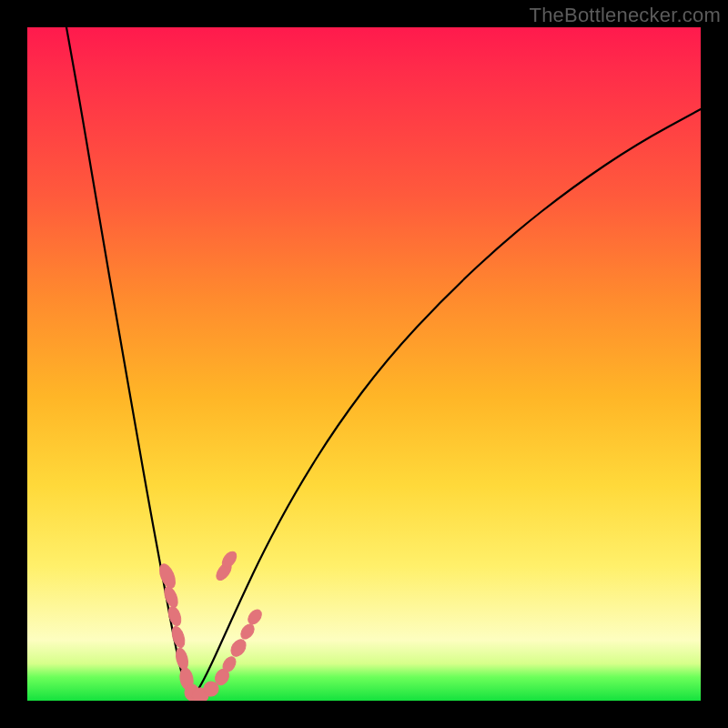 The width and height of the screenshot is (728, 728). Describe the element at coordinates (625, 15) in the screenshot. I see `watermark-text: TheBottlenecker.com` at that location.